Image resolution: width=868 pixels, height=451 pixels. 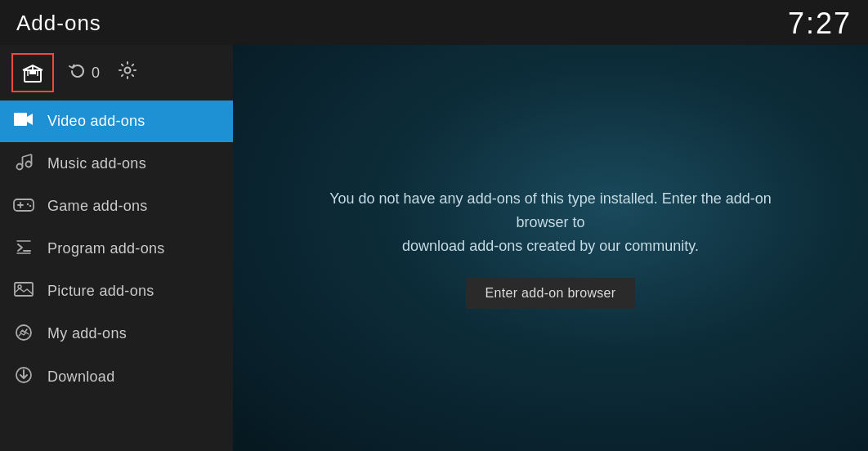 What do you see at coordinates (96, 74) in the screenshot?
I see `update-count: 0` at bounding box center [96, 74].